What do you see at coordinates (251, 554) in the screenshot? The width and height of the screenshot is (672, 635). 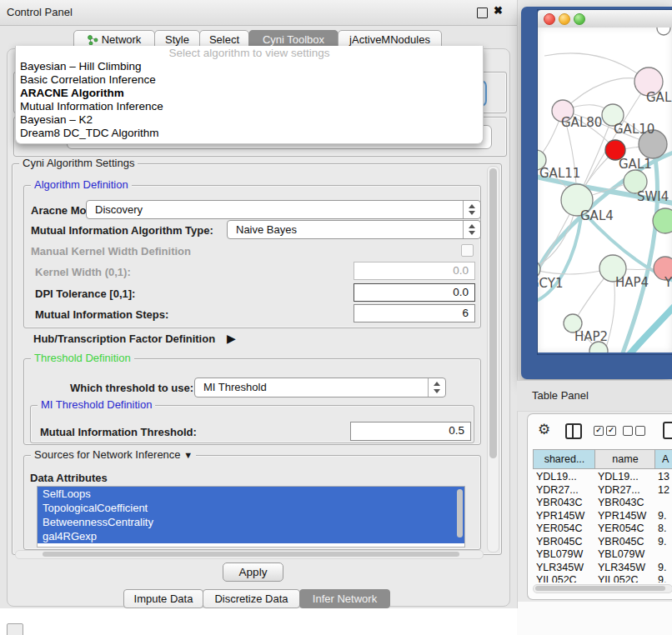 I see `settings-hscrollbar-thumb` at bounding box center [251, 554].